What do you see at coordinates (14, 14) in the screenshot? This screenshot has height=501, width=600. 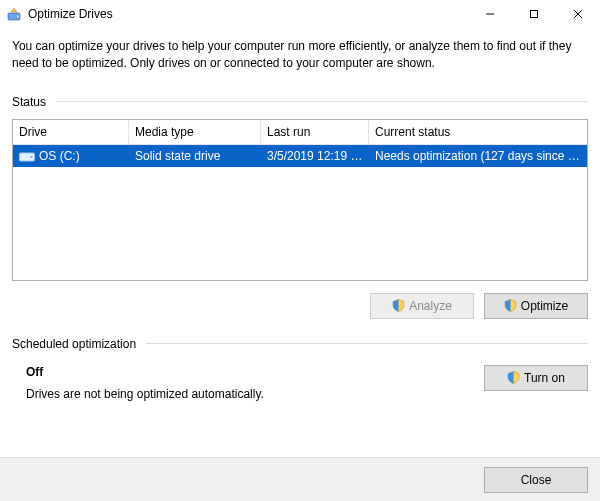 I see `app-icon` at bounding box center [14, 14].